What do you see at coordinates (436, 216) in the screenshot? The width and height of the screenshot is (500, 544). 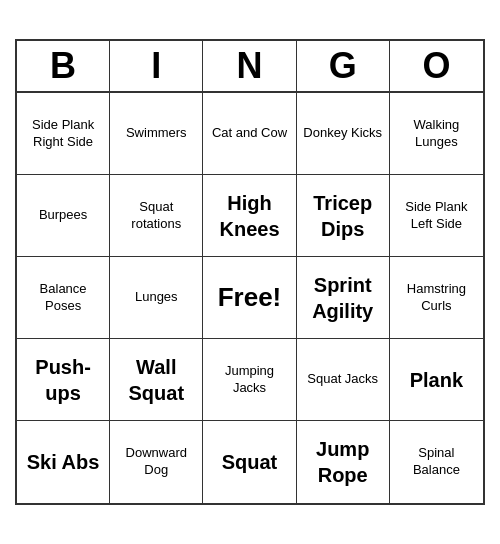 I see `bingo-cell-9: Side Plank Left Side` at bounding box center [436, 216].